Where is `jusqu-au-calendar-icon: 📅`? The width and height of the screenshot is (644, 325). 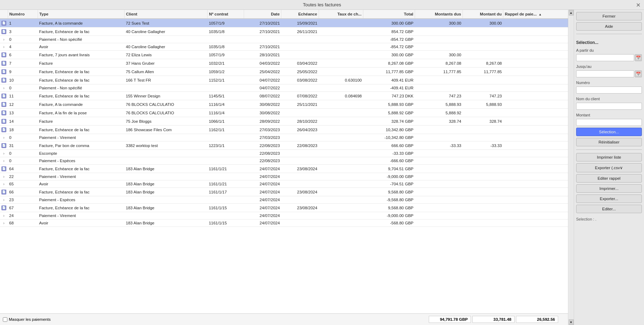 jusqu-au-calendar-icon: 📅 is located at coordinates (638, 74).